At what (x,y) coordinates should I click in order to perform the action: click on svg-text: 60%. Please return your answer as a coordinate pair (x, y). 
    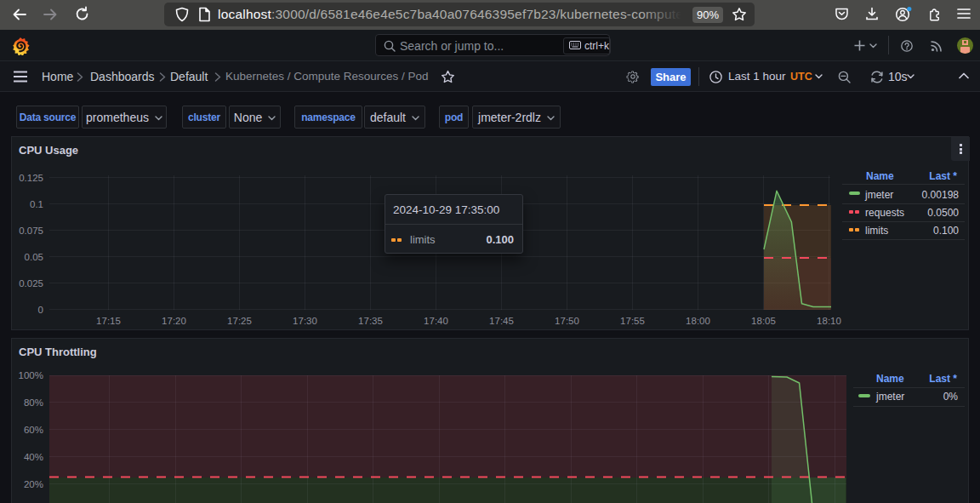
    Looking at the image, I should click on (34, 430).